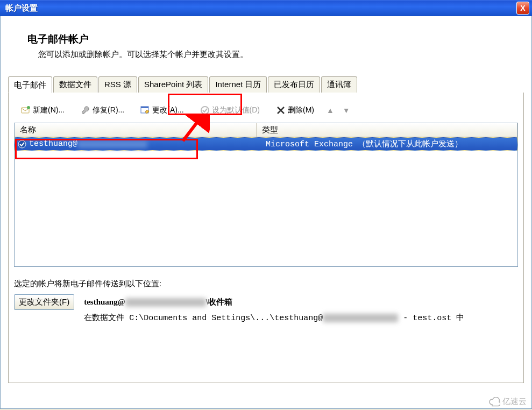  Describe the element at coordinates (274, 55) in the screenshot. I see `page-subtitle: 您可以添加或删除帐户。可以选择某个帐户并更改其设置。` at that location.